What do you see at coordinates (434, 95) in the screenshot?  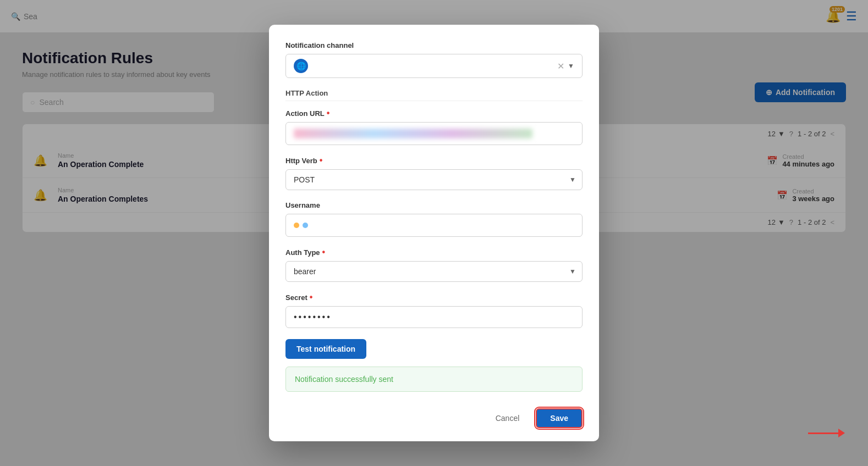 I see `http-action-header: HTTP Action` at bounding box center [434, 95].